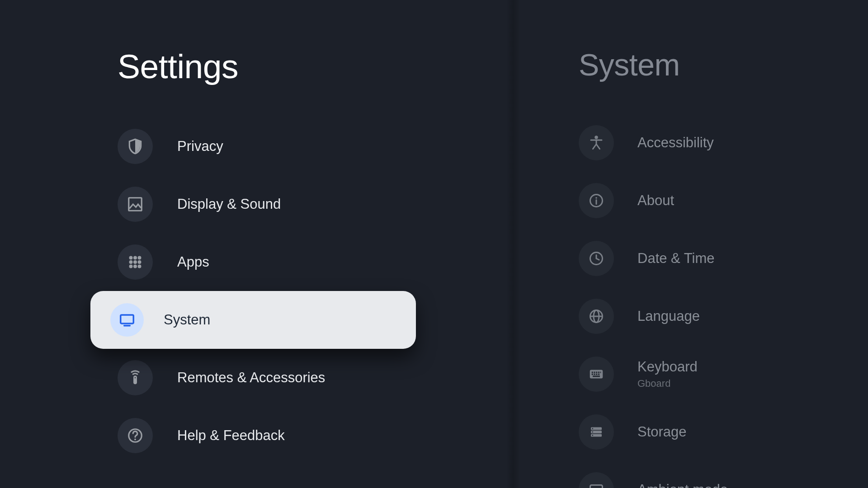 This screenshot has height=488, width=868. What do you see at coordinates (656, 201) in the screenshot?
I see `system-item-label: About` at bounding box center [656, 201].